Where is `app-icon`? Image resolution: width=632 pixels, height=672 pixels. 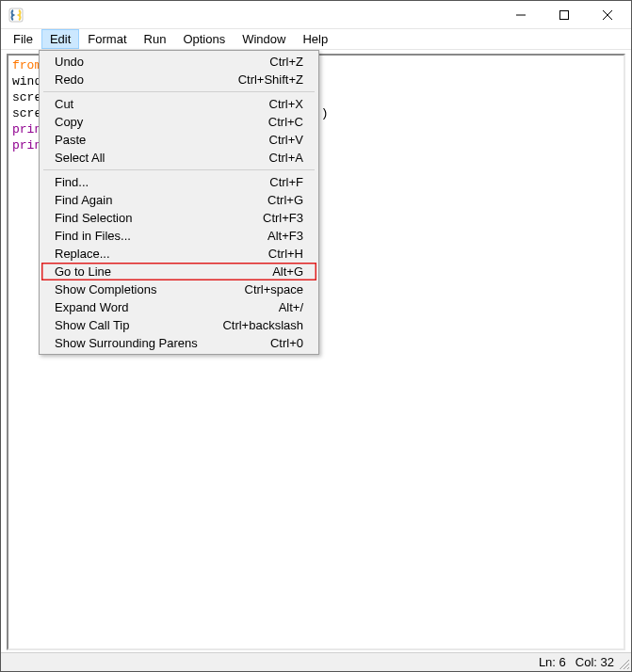 app-icon is located at coordinates (16, 15).